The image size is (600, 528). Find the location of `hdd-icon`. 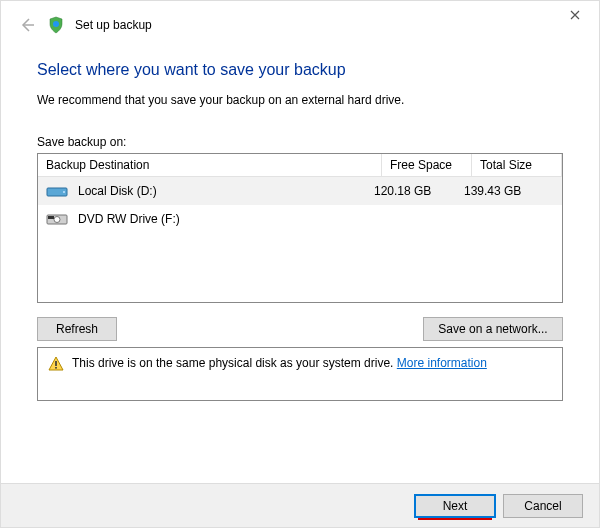

hdd-icon is located at coordinates (57, 191).